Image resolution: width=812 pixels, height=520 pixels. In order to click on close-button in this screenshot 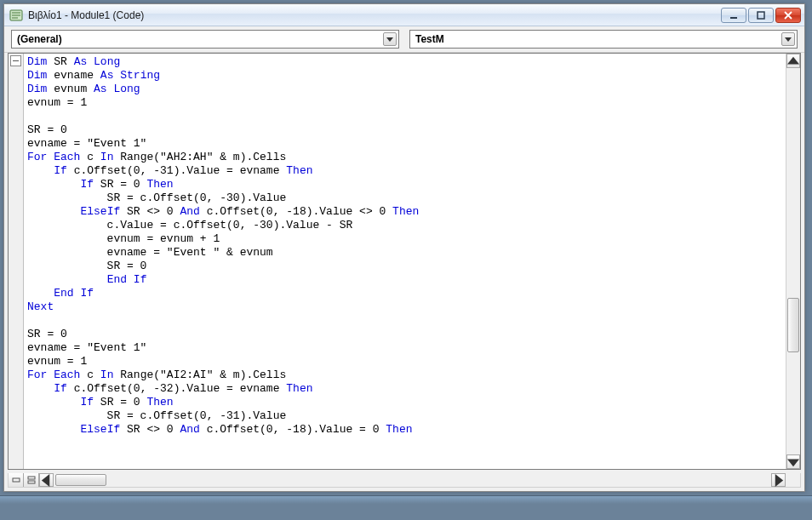, I will do `click(788, 15)`.